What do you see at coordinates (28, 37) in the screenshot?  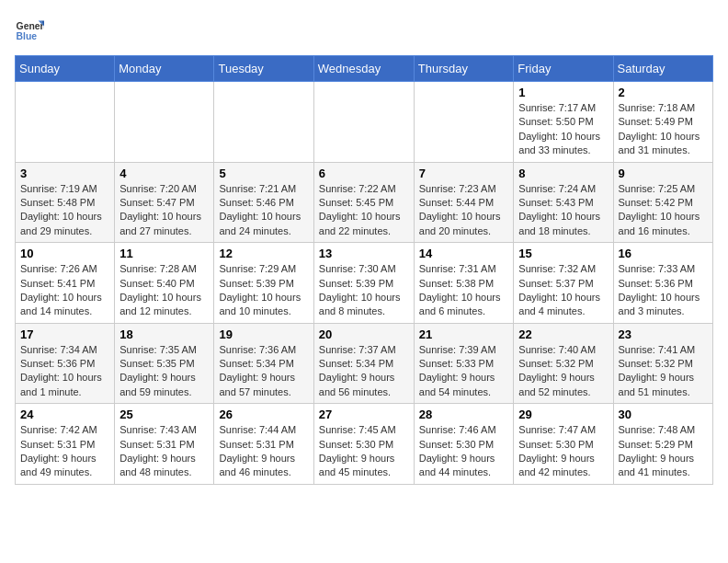 I see `svg-text: Blue` at bounding box center [28, 37].